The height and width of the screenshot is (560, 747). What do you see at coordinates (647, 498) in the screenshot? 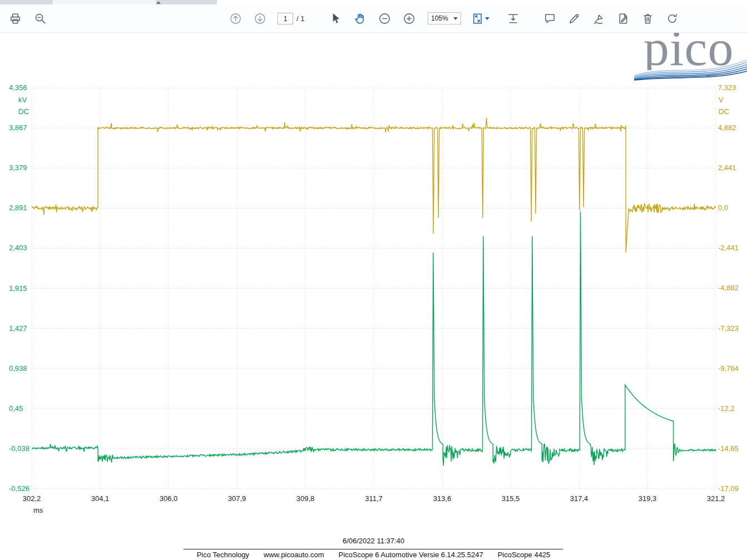
I see `x-axis-tick-label: 319,3` at bounding box center [647, 498].